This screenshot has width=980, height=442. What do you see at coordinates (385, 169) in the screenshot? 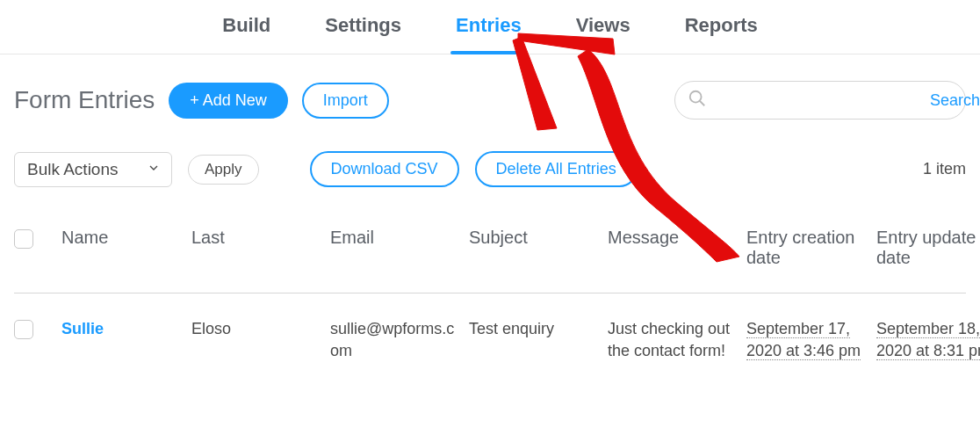
I see `download-csv-button: Download CSV` at bounding box center [385, 169].